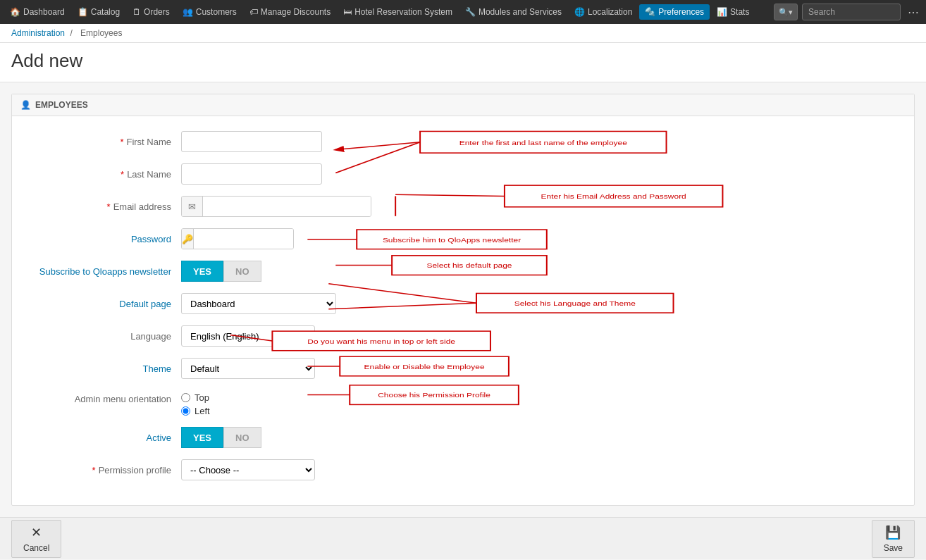 The width and height of the screenshot is (926, 560). Describe the element at coordinates (259, 304) in the screenshot. I see `default-page-select: Dashboard Catalog Orders` at that location.